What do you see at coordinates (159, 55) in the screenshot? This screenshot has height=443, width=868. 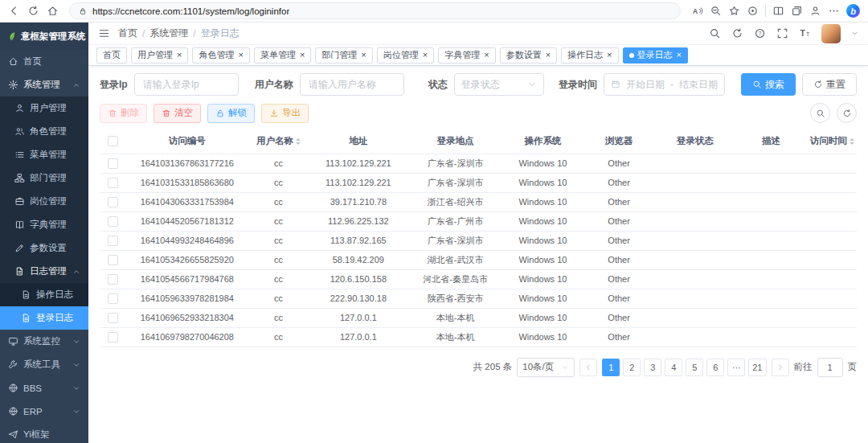 I see `tab-1: 用户管理×` at bounding box center [159, 55].